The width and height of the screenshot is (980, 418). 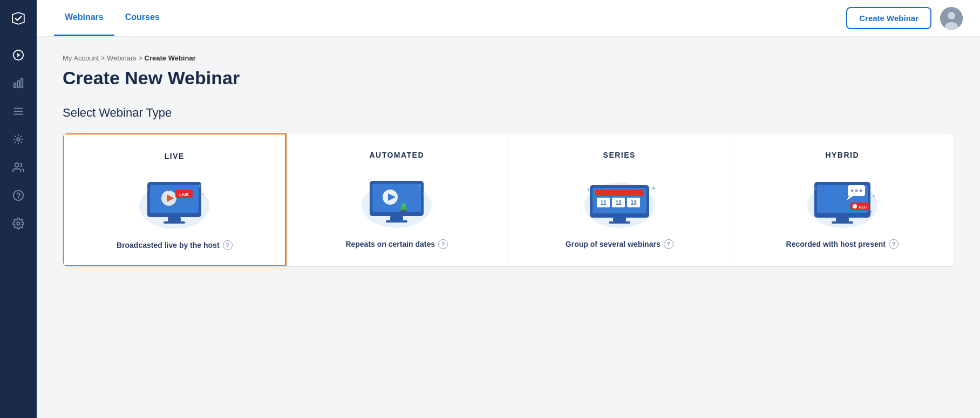 I want to click on sidebar-item-analytics, so click(x=18, y=83).